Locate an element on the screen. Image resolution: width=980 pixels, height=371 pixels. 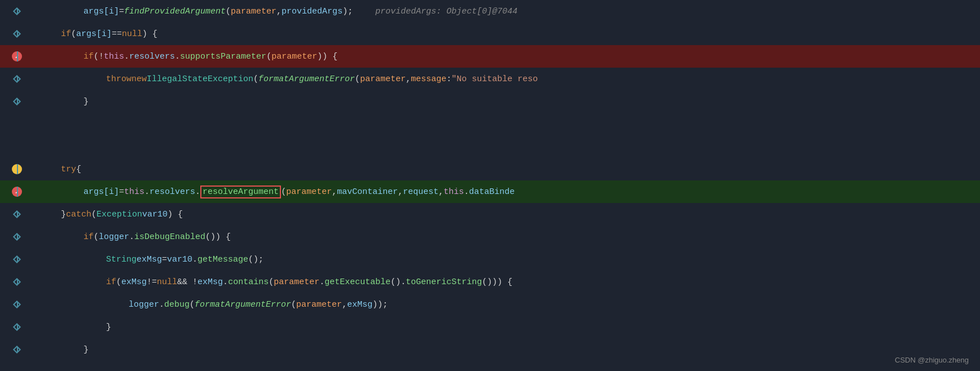
token-param1: parameter is located at coordinates (254, 11).